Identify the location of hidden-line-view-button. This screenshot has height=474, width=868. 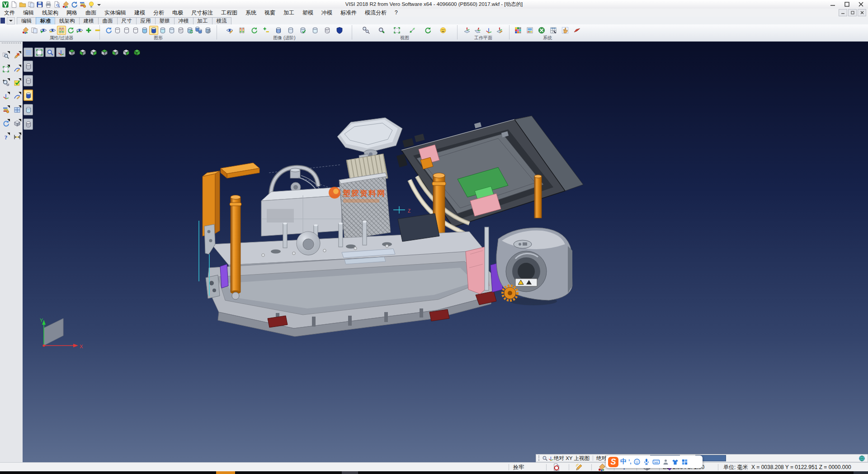
(127, 30).